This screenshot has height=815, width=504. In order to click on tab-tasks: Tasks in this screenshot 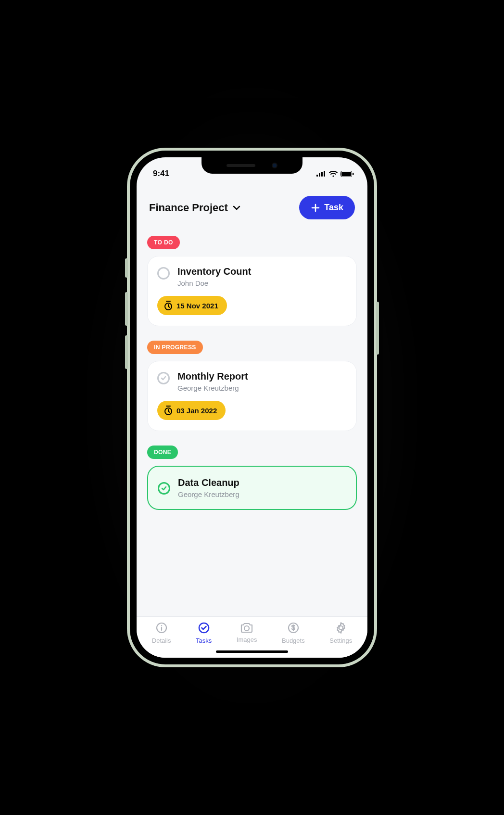, I will do `click(204, 633)`.